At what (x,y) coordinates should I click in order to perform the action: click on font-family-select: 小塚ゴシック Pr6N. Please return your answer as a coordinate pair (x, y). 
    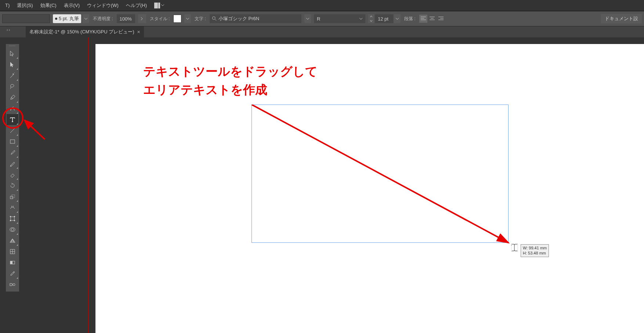
    Looking at the image, I should click on (256, 19).